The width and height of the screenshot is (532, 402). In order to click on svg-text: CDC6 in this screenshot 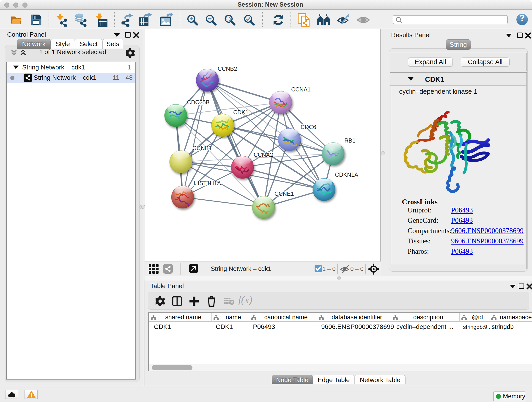, I will do `click(308, 127)`.